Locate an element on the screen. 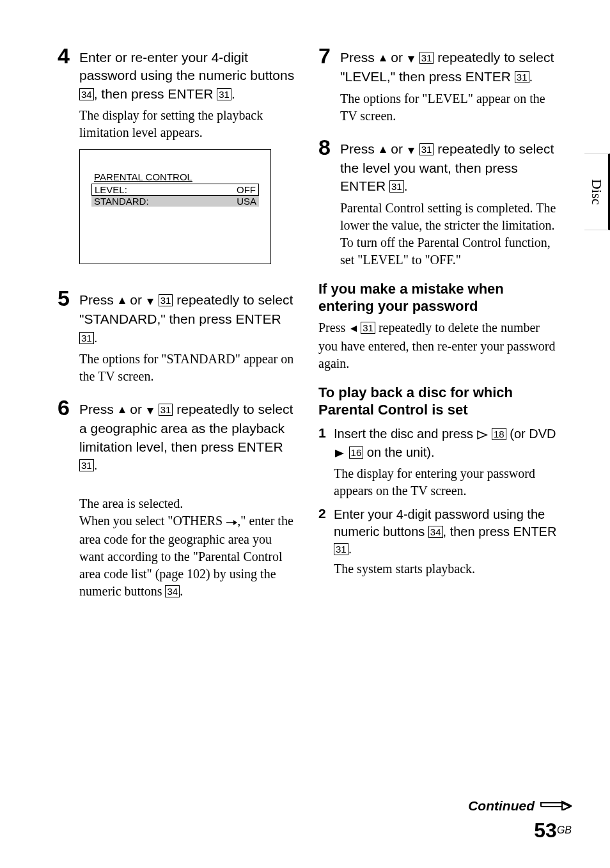 The height and width of the screenshot is (868, 610). step-instruction: Press or 31 repeatedly to select "LEVEL,… is located at coordinates (450, 68).